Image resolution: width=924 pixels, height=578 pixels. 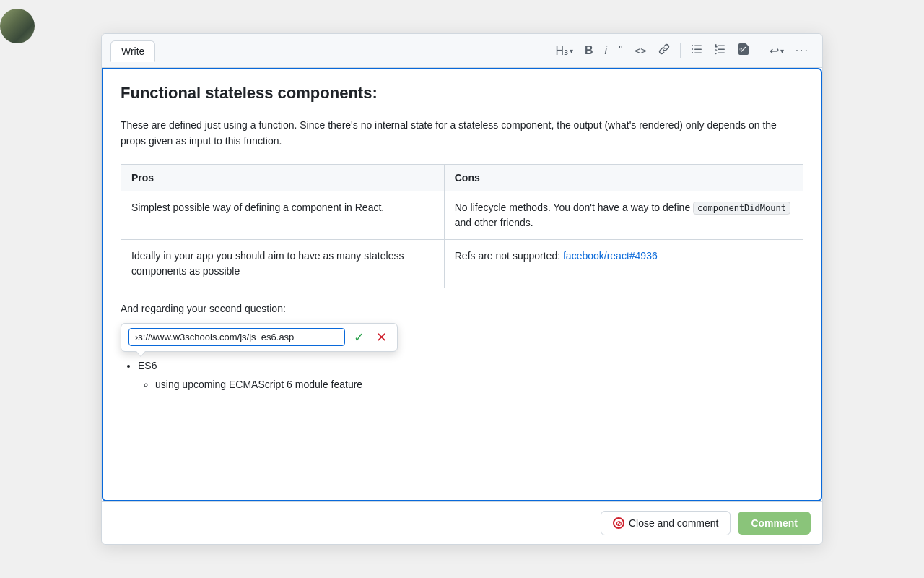 What do you see at coordinates (803, 51) in the screenshot?
I see `more-icon: ···` at bounding box center [803, 51].